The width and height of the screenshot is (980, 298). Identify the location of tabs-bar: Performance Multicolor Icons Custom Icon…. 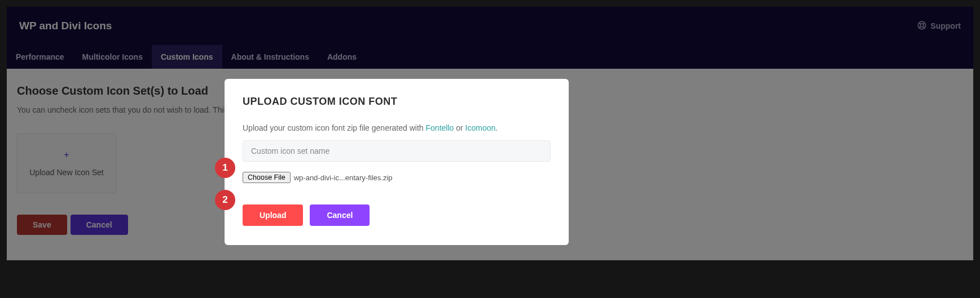
(490, 57).